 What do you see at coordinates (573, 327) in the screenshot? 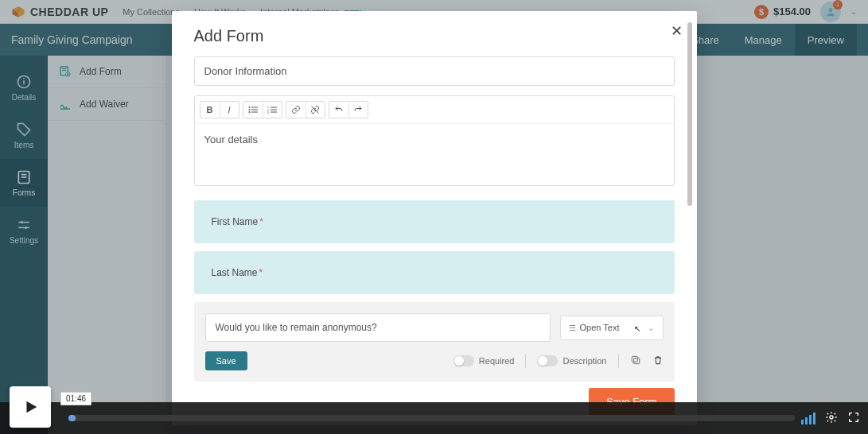
I see `text-lines-icon: ☰` at bounding box center [573, 327].